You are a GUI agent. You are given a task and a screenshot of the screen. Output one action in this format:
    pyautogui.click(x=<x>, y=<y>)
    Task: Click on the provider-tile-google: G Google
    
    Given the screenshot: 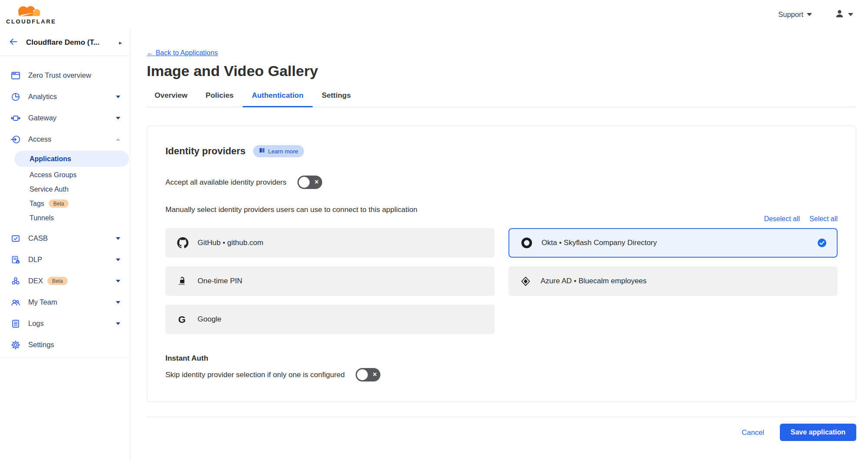 What is the action you would take?
    pyautogui.click(x=330, y=319)
    